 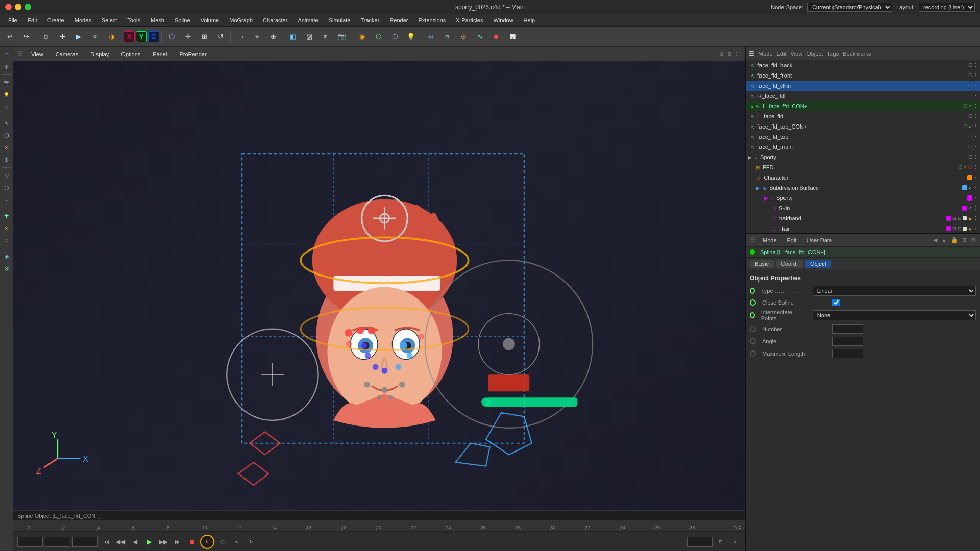 What do you see at coordinates (973, 240) in the screenshot?
I see `prop-settings-icon: ⚙` at bounding box center [973, 240].